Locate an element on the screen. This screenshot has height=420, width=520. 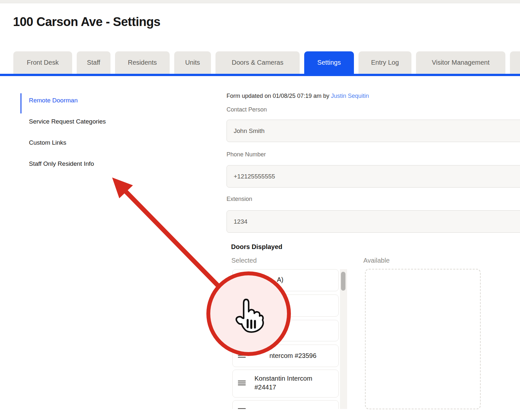
annotation-arrow is located at coordinates (166, 233).